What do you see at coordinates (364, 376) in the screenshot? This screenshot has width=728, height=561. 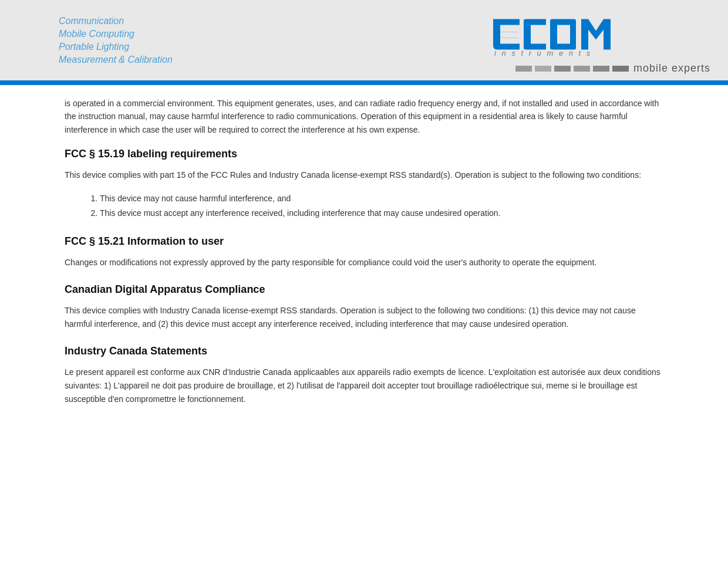 I see `section-industry-canada: Industry Canada StatementsLe present app…` at bounding box center [364, 376].